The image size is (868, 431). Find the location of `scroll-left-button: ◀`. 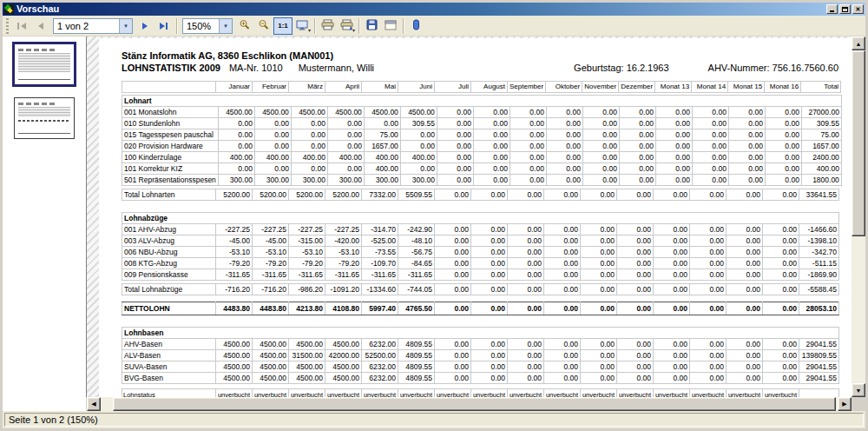

scroll-left-button: ◀ is located at coordinates (94, 404).